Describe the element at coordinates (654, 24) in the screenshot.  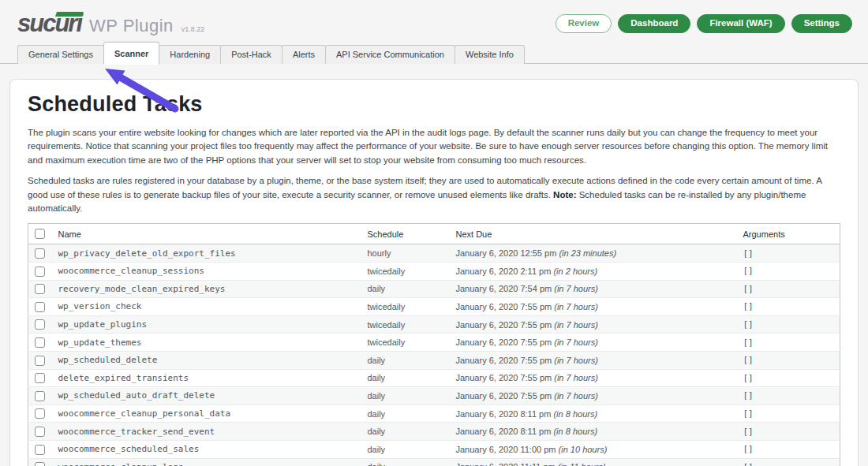
I see `dashboard-button: Dashboard` at that location.